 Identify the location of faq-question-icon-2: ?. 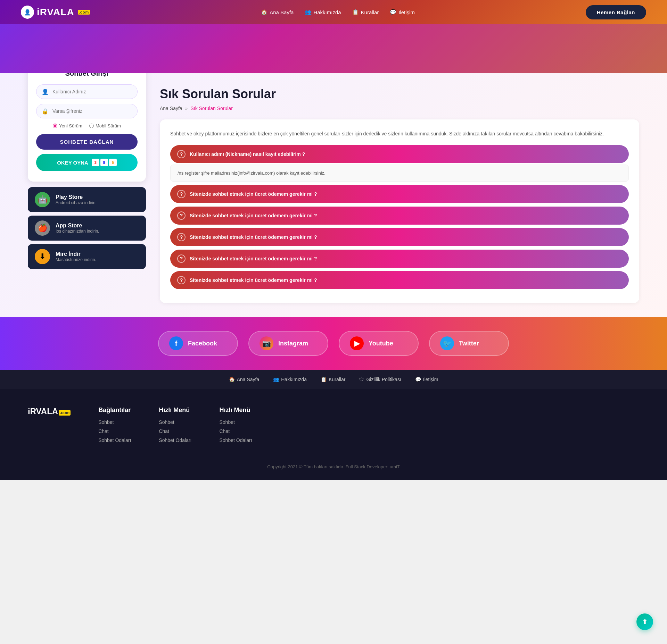
(181, 194).